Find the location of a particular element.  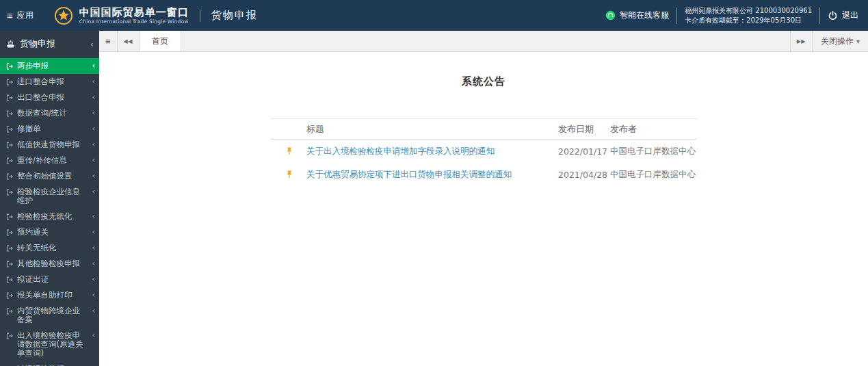

sidebar-item-appointment-clearance: 预约通关 ‹ is located at coordinates (49, 233).